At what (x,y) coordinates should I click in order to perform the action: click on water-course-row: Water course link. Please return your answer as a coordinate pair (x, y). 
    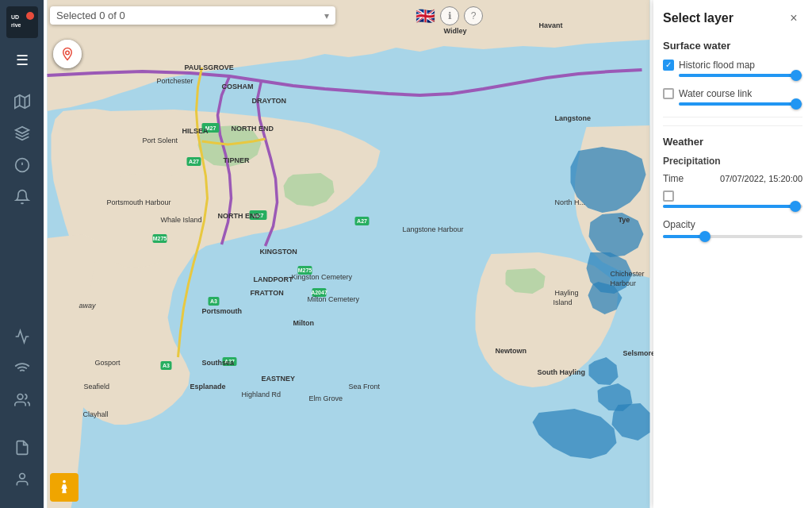
    Looking at the image, I should click on (733, 94).